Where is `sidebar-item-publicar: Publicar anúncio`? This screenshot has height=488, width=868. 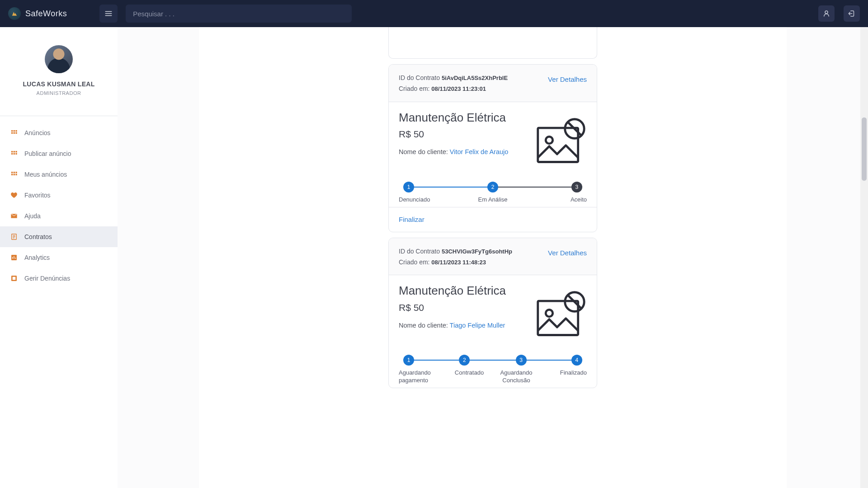
sidebar-item-publicar: Publicar anúncio is located at coordinates (59, 154).